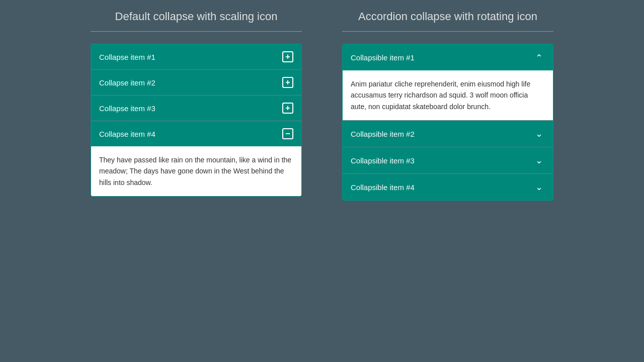 Image resolution: width=644 pixels, height=362 pixels. What do you see at coordinates (382, 57) in the screenshot?
I see `right-label-1: Collapsible item #1` at bounding box center [382, 57].